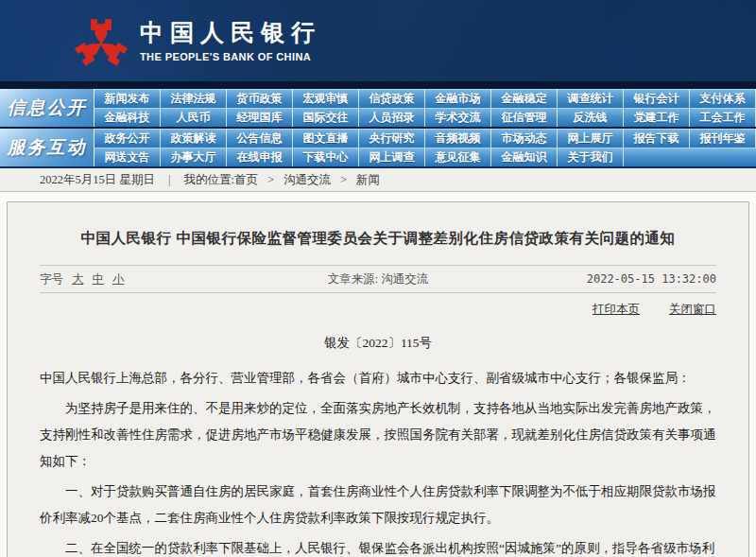 Image resolution: width=756 pixels, height=557 pixels. What do you see at coordinates (723, 138) in the screenshot?
I see `nav-item: 报刊年鉴` at bounding box center [723, 138].